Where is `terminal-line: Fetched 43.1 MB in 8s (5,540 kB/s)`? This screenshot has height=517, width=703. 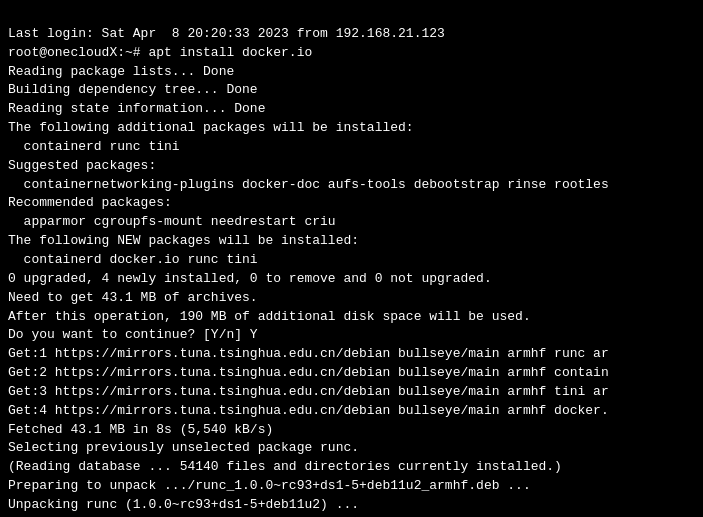
terminal-line: Fetched 43.1 MB in 8s (5,540 kB/s) is located at coordinates (352, 430).